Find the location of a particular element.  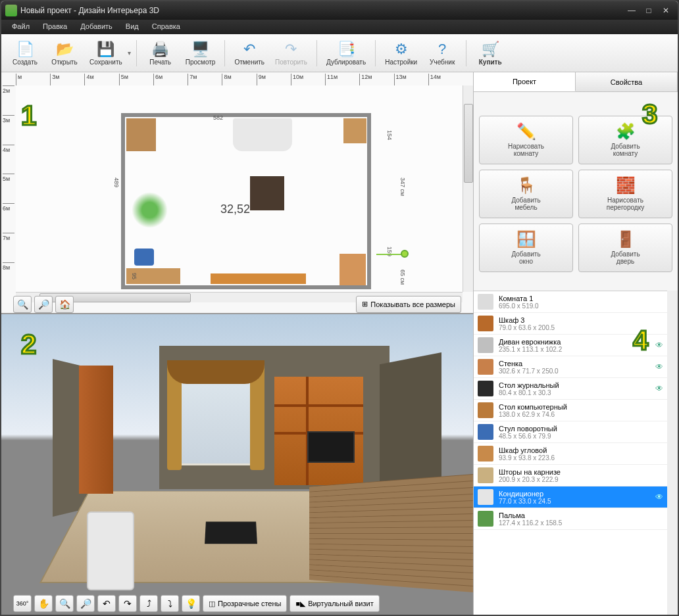

plan-scrollbar-vertical is located at coordinates (468, 189).